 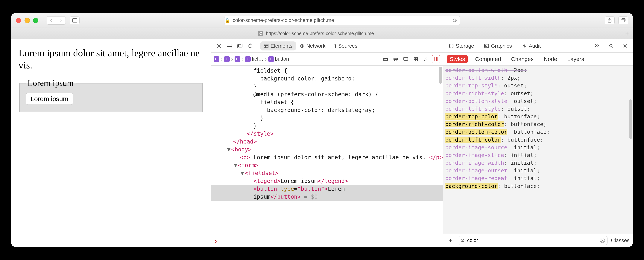 I want to click on css-property-row: border-image-width: initial;, so click(x=538, y=163).